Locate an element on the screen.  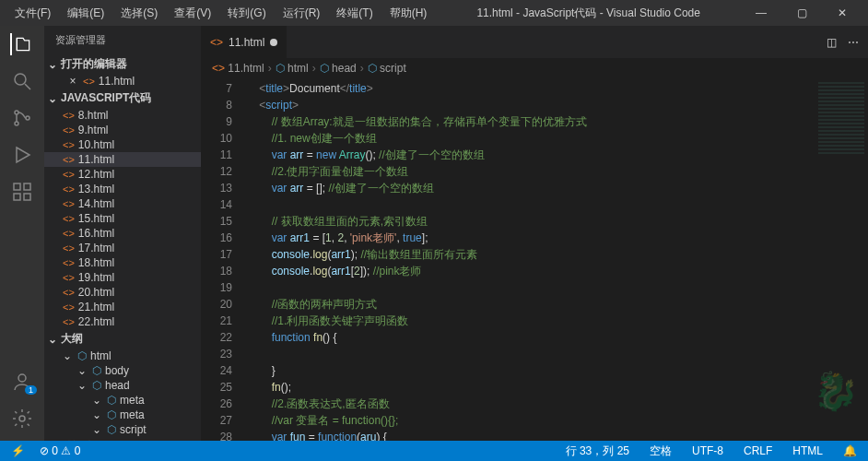
split-editor-icon: ◫ is located at coordinates (831, 42).